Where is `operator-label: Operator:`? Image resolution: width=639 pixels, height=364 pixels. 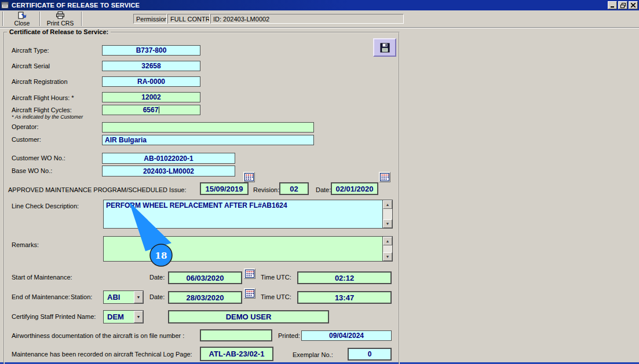
operator-label: Operator: is located at coordinates (25, 127).